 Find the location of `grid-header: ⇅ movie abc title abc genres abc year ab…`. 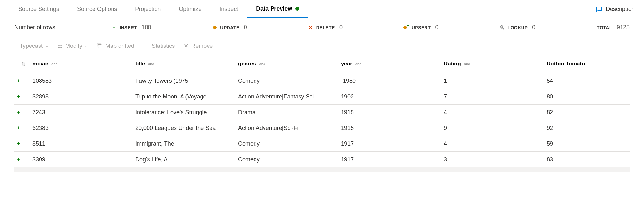

grid-header: ⇅ movie abc title abc genres abc year ab… is located at coordinates (322, 64).